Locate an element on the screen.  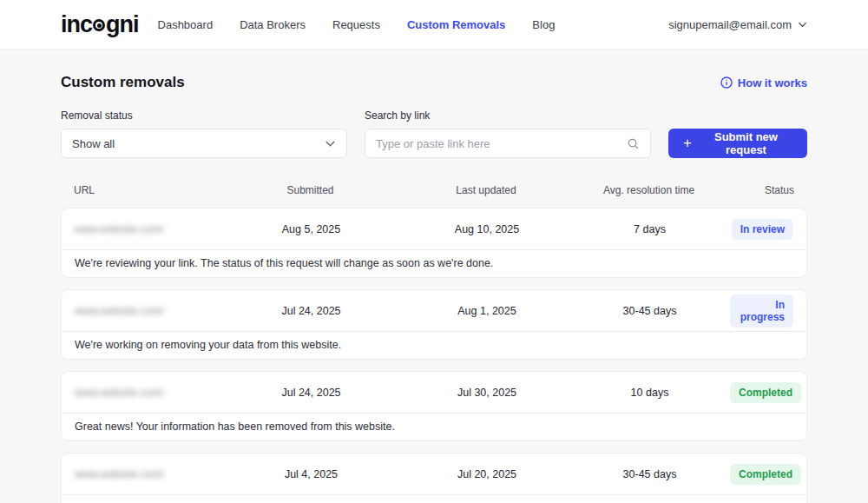
last-updated-date: Jul 30, 2025 is located at coordinates (487, 393).